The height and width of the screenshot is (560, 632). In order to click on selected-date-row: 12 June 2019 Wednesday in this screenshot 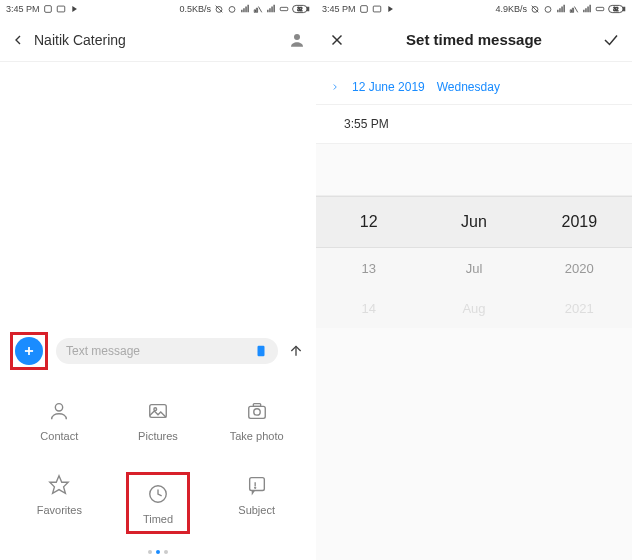, I will do `click(474, 84)`.